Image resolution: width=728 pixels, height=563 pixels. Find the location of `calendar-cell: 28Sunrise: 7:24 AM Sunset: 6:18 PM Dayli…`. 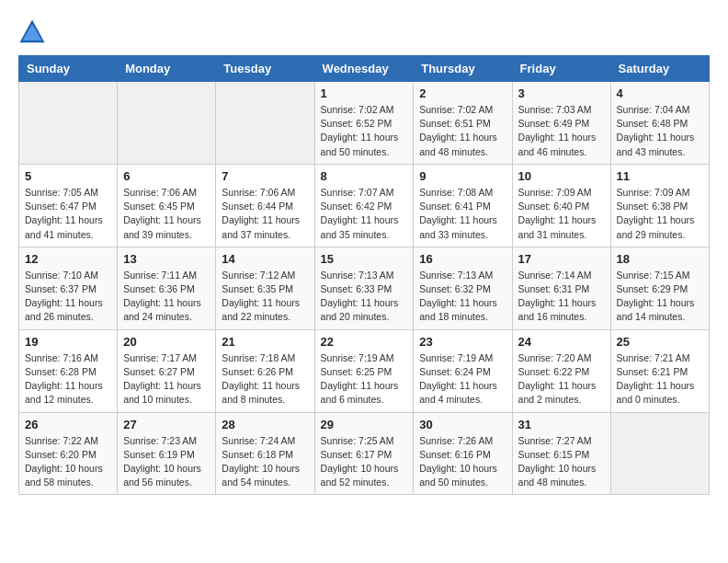

calendar-cell: 28Sunrise: 7:24 AM Sunset: 6:18 PM Dayli… is located at coordinates (265, 454).